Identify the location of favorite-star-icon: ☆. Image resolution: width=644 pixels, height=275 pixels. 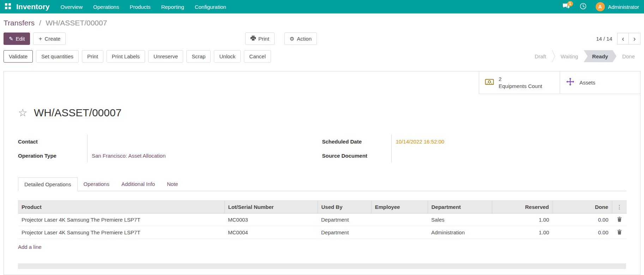
(23, 113).